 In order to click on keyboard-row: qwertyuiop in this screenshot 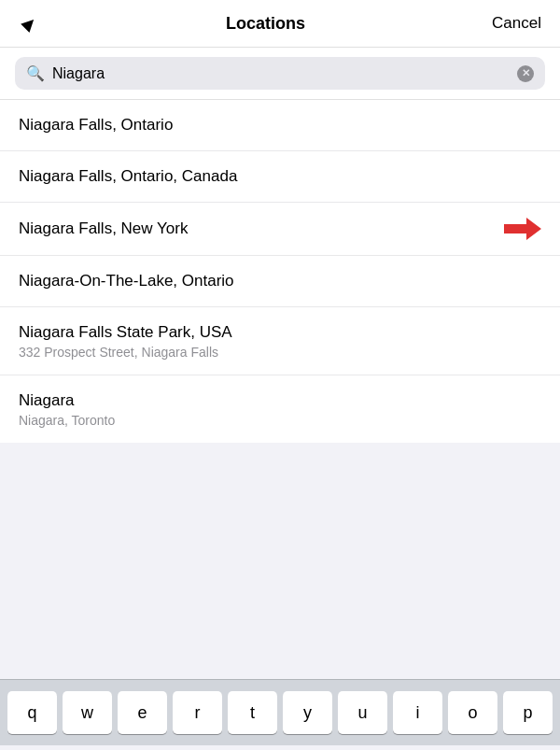, I will do `click(280, 712)`.